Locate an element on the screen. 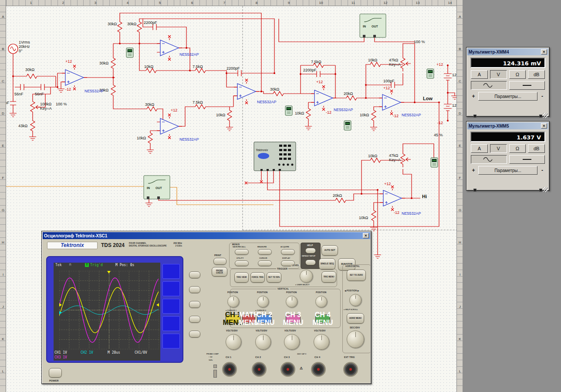  ch3-position-label: POSITION is located at coordinates (292, 293).